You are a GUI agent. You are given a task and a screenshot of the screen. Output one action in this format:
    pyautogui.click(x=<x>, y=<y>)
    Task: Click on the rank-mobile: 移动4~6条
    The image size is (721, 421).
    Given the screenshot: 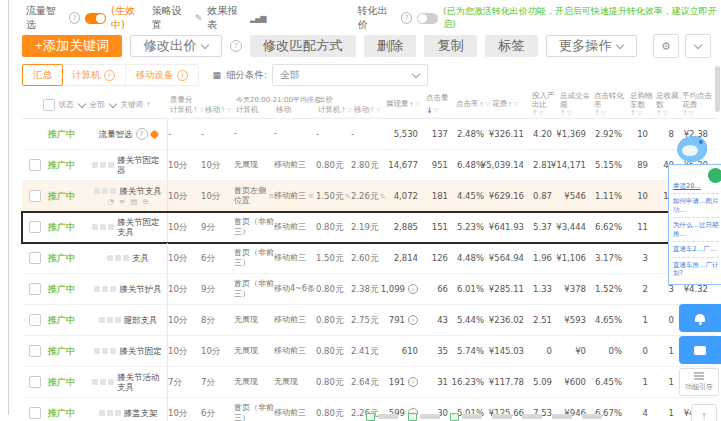 What is the action you would take?
    pyautogui.click(x=294, y=289)
    